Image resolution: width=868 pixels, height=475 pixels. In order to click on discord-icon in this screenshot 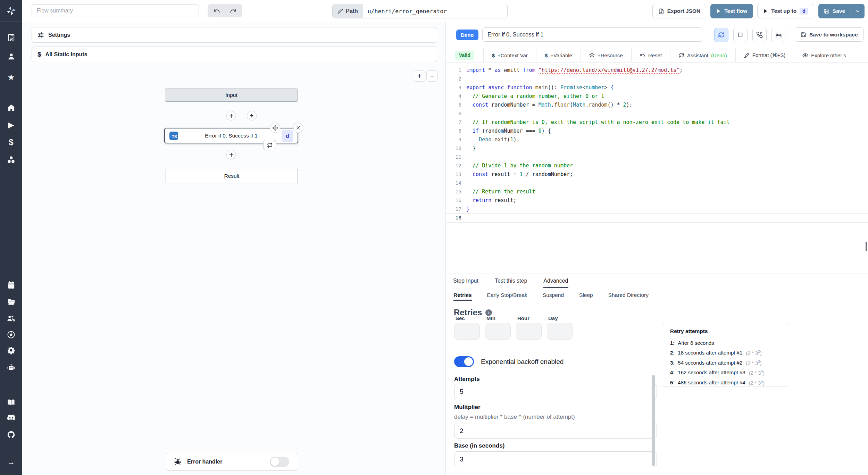, I will do `click(11, 418)`.